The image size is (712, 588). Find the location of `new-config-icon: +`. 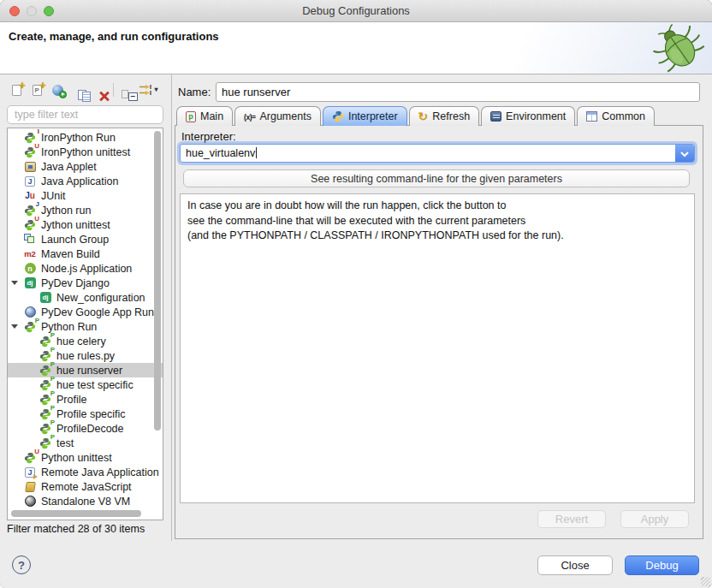

new-config-icon: + is located at coordinates (17, 91).